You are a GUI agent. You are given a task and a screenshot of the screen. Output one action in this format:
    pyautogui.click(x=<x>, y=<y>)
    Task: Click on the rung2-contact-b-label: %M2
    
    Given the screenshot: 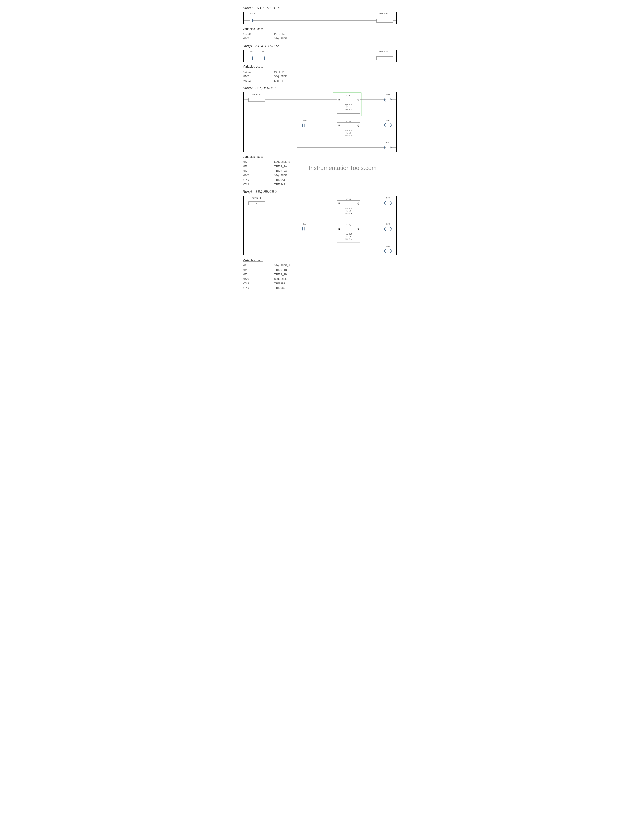 What is the action you would take?
    pyautogui.click(x=305, y=120)
    